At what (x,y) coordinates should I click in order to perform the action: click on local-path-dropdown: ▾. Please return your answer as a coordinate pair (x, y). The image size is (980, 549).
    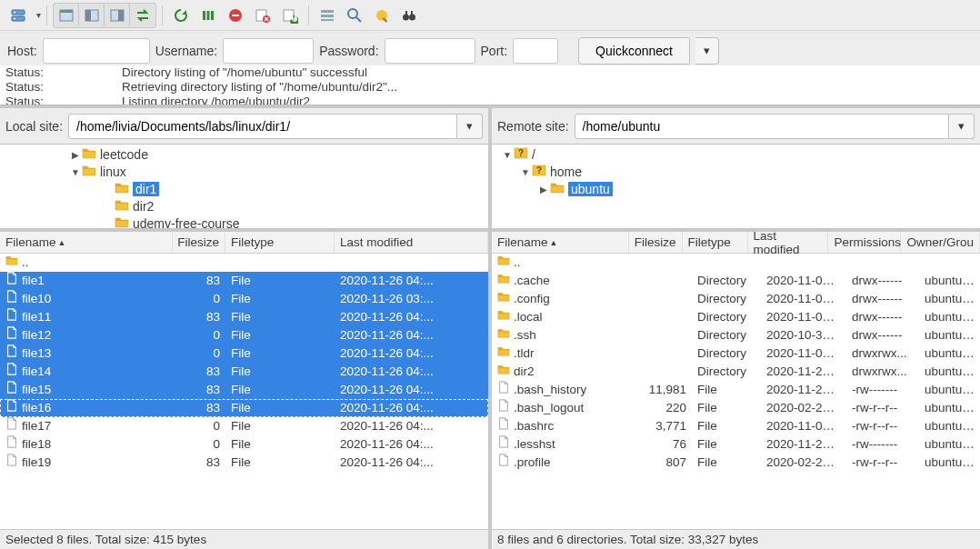
    Looking at the image, I should click on (470, 126).